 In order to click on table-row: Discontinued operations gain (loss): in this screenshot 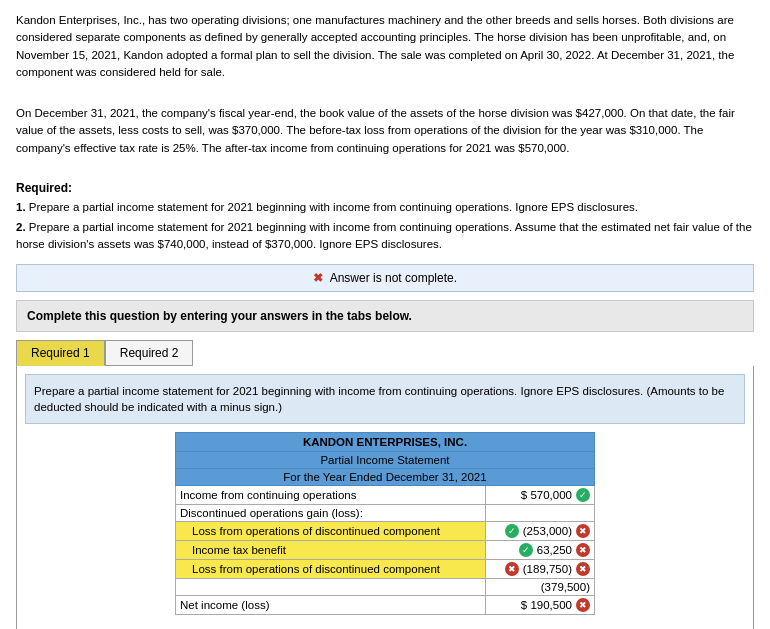, I will do `click(386, 512)`.